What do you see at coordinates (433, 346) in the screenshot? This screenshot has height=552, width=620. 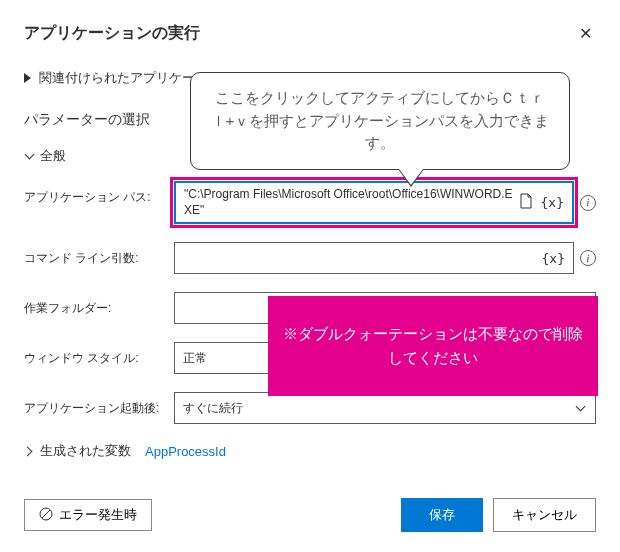 I see `annotation-note: ※ダブルクォーテーションは不要なので削除してください` at bounding box center [433, 346].